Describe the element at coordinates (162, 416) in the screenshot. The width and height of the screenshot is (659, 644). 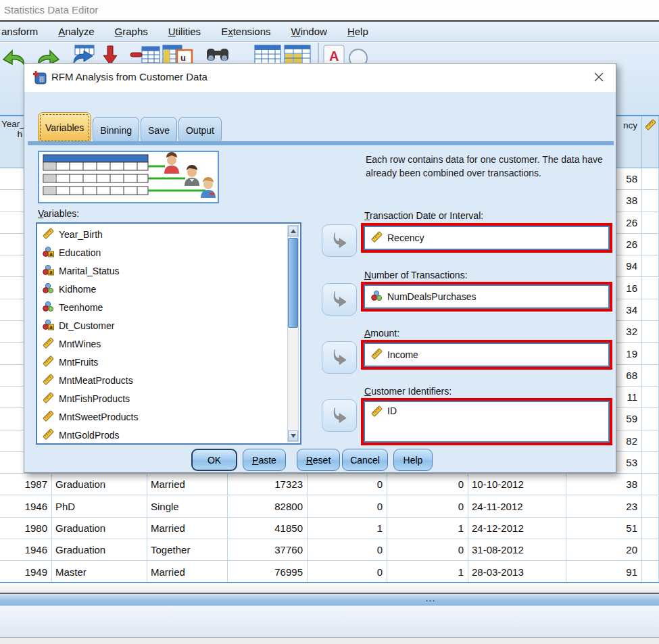
I see `variable-item-mntsweetproducts: MntSweetProducts` at that location.